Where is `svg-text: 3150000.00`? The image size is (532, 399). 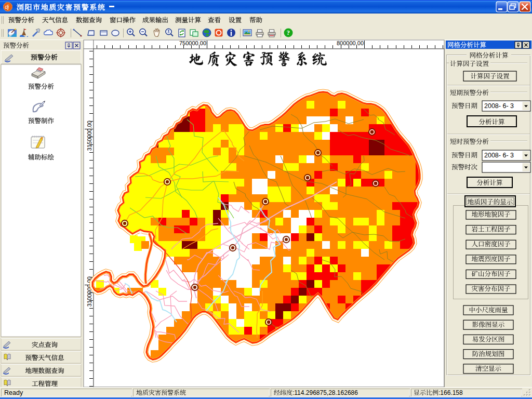 svg-text: 3150000.00 is located at coordinates (89, 136).